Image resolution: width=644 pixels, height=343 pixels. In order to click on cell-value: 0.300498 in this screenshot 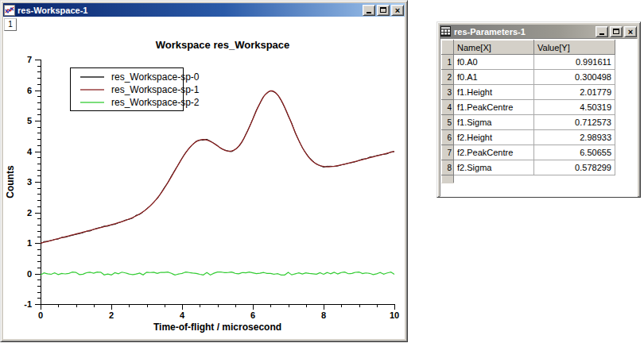, I will do `click(575, 78)`.